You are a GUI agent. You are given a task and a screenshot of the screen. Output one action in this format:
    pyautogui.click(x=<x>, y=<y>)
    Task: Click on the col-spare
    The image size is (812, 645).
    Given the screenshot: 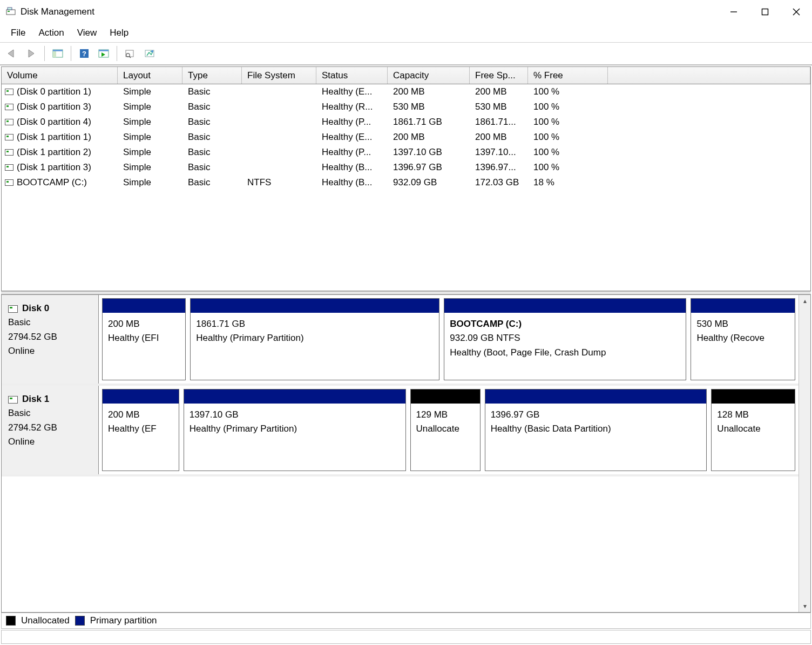 What is the action you would take?
    pyautogui.click(x=709, y=76)
    